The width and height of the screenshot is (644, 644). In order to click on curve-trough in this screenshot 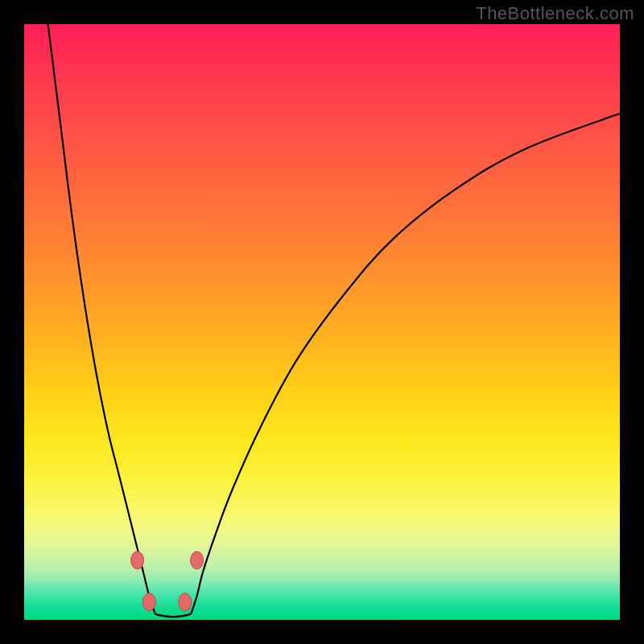, I will do `click(173, 616)`.